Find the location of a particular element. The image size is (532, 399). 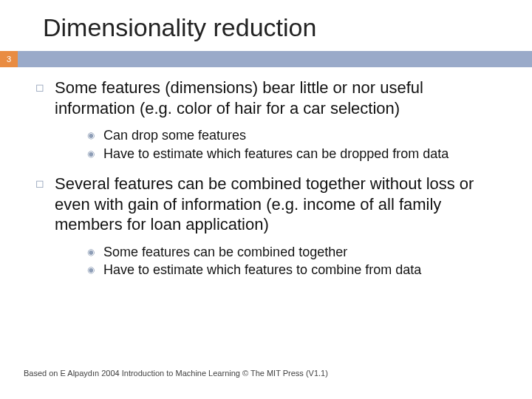

bullet-text: Some features (dimensions) bear little o… is located at coordinates (281, 98).